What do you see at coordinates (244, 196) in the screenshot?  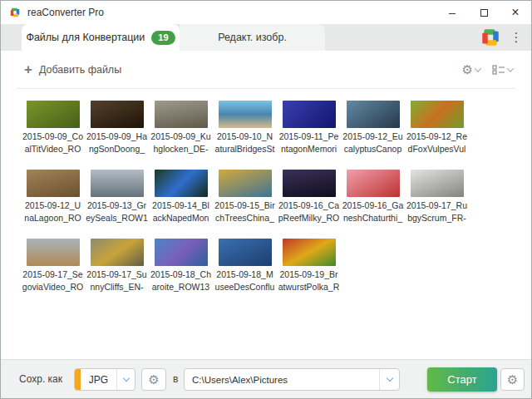 I see `file-item: 2015-09-15_BirchTreesChina_` at bounding box center [244, 196].